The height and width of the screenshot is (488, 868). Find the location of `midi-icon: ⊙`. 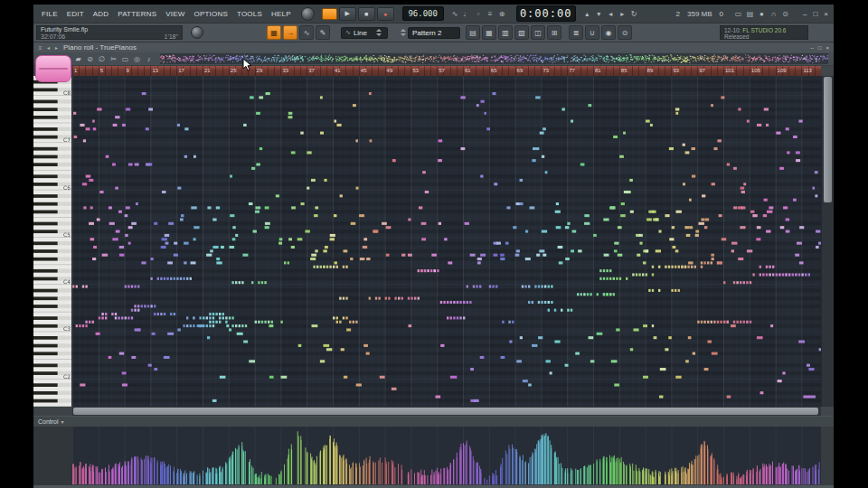

midi-icon: ⊙ is located at coordinates (785, 14).